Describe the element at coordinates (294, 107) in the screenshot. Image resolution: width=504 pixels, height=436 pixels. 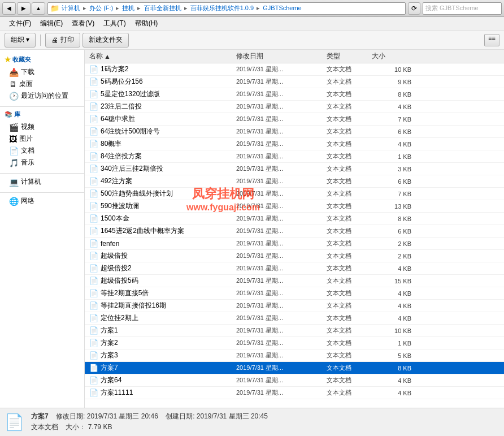
I see `table-row: 📄 23注后二倍投 2019/7/31 星期... 文本文档 4 KB` at that location.